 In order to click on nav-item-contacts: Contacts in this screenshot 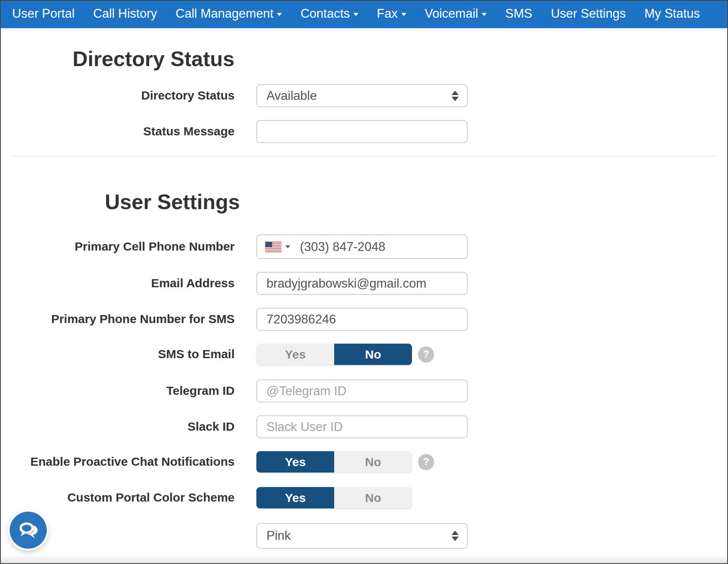, I will do `click(329, 14)`.